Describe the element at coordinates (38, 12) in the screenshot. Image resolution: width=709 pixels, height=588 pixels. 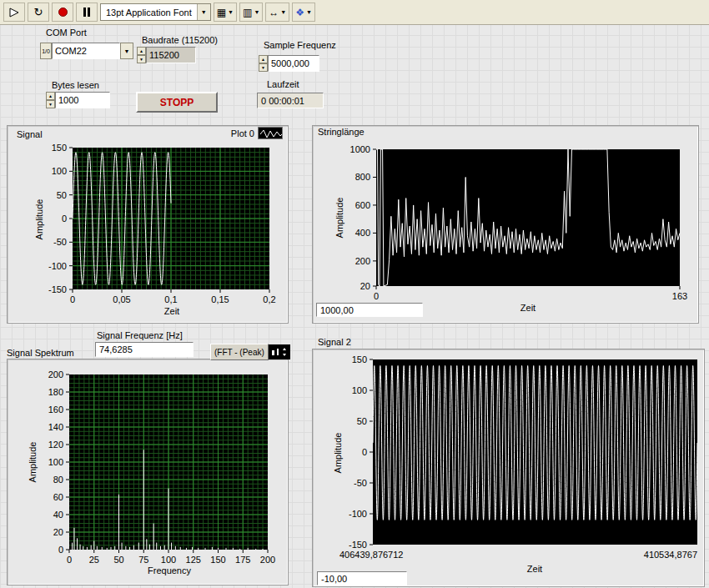
I see `run-continuous-button: ↻` at that location.